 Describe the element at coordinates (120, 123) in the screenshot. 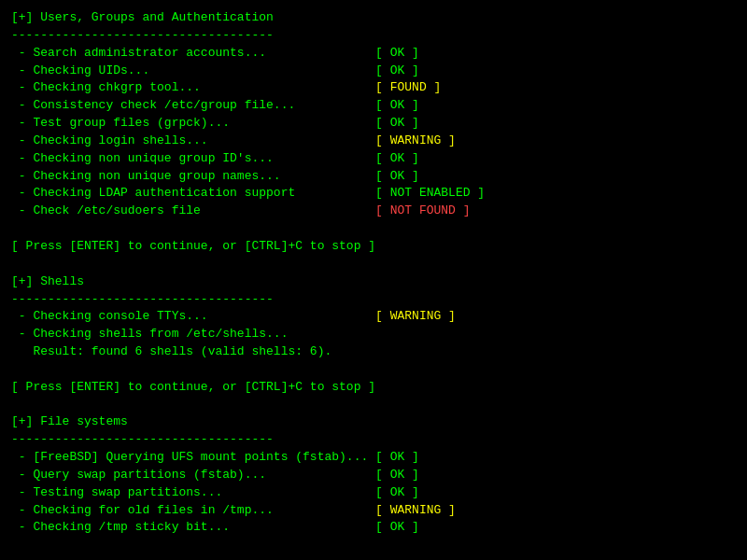

I see `item-label: - Test group files (grpck)...` at that location.